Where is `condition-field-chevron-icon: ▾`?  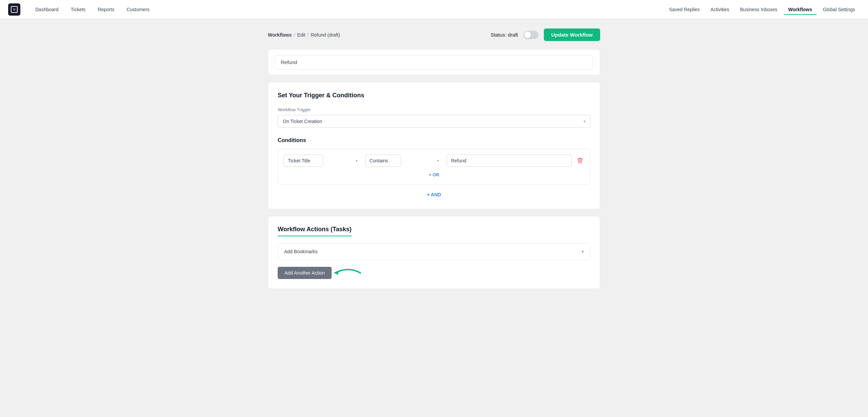 condition-field-chevron-icon: ▾ is located at coordinates (357, 161).